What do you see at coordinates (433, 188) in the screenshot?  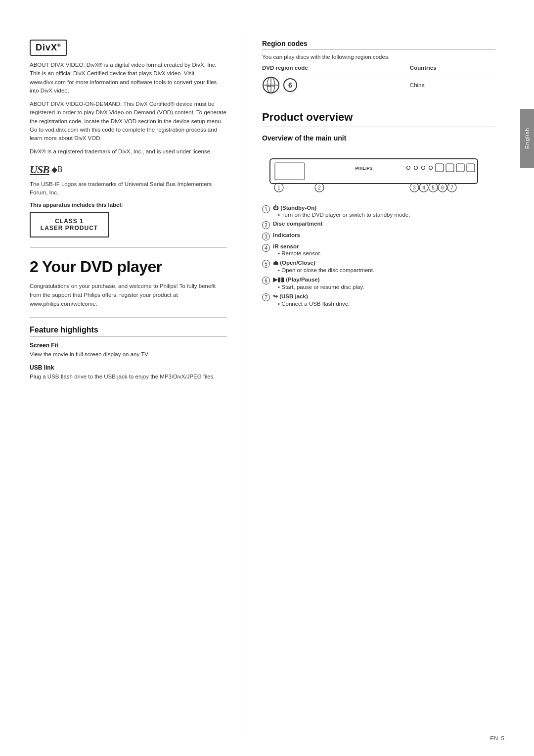 I see `svg-text: 5` at bounding box center [433, 188].